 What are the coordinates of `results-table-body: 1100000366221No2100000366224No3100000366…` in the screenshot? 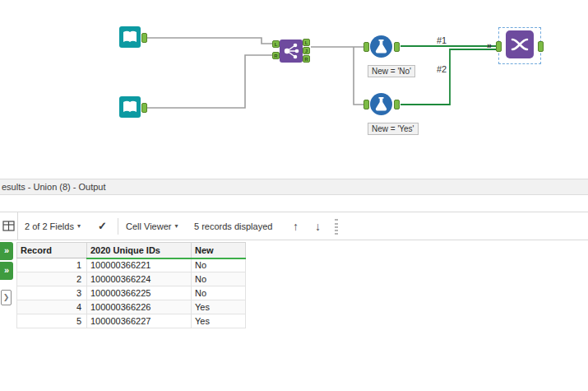 It's located at (132, 293).